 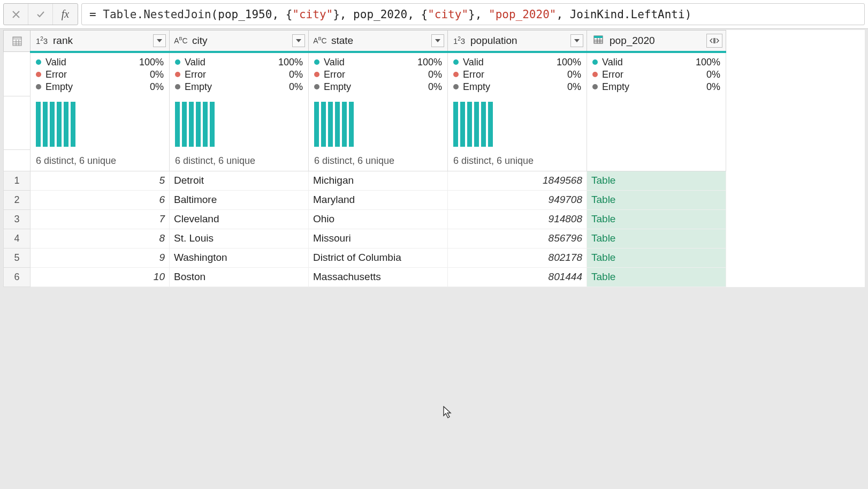 What do you see at coordinates (657, 74) in the screenshot?
I see `column-quality-pop_2020: Valid100%Error0%Empty0%` at bounding box center [657, 74].